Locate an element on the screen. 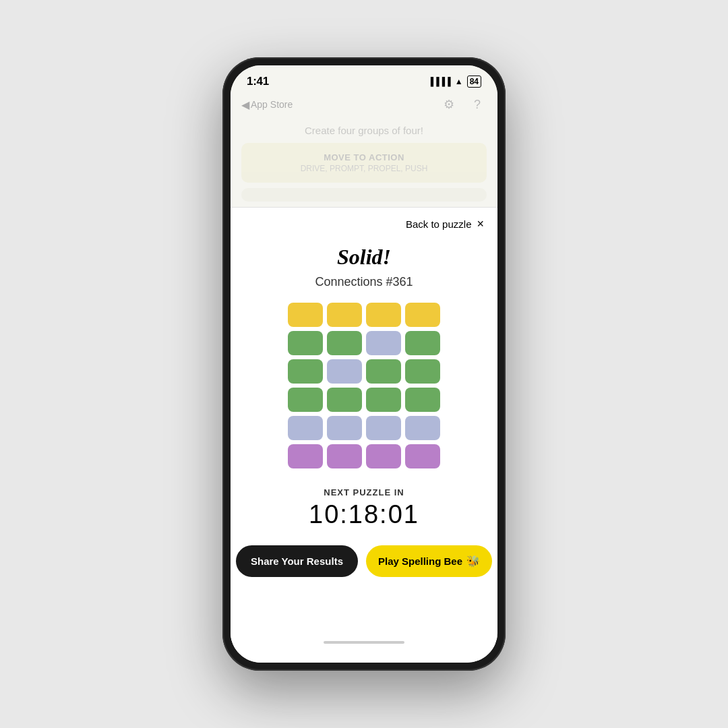  back-to-puzzle-label: Back to puzzle is located at coordinates (439, 224).